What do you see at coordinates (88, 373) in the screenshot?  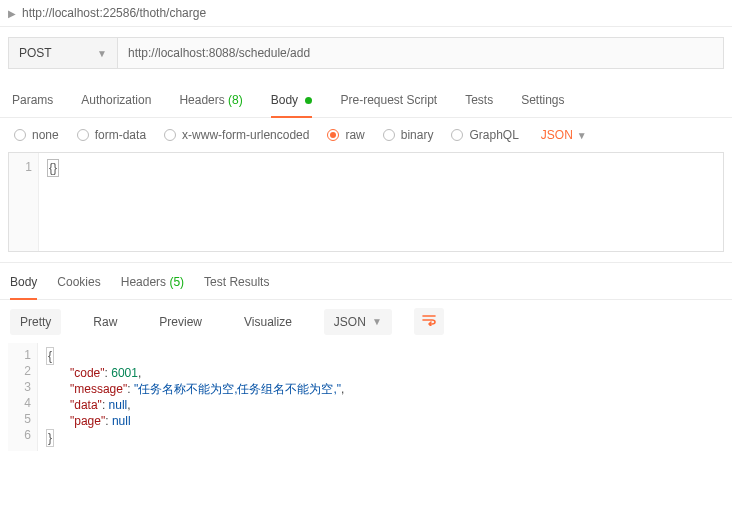 I see `json-key-code: "code"` at bounding box center [88, 373].